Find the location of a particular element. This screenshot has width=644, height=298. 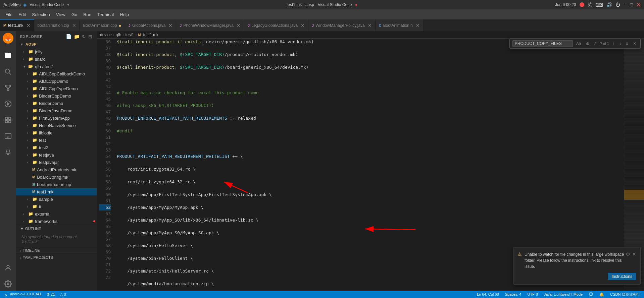

find-mode-btn: ≡ is located at coordinates (627, 44).